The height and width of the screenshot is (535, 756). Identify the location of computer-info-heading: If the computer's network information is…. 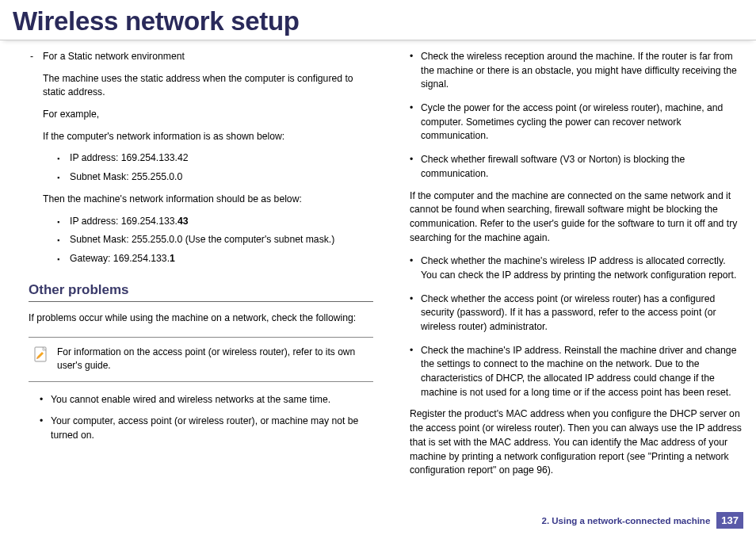
(201, 137).